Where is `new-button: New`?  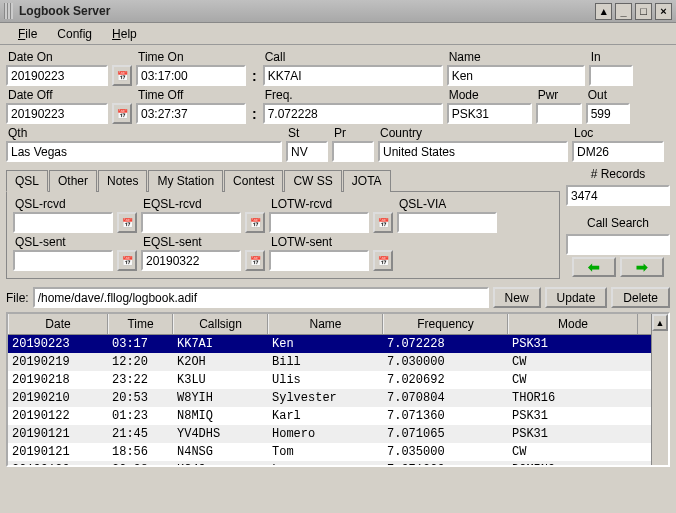 new-button: New is located at coordinates (517, 298).